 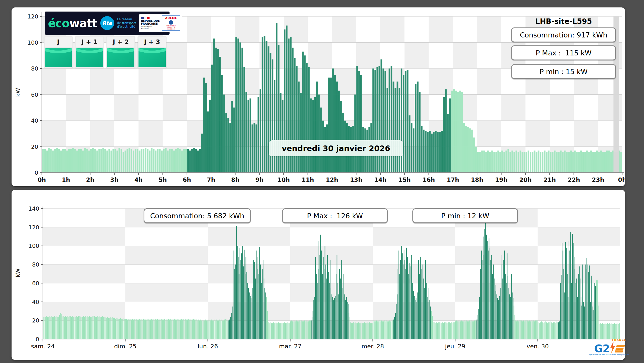 I want to click on ecowatt-banner: écowatt Rte Le réseau de transport d'éle…, so click(x=107, y=23).